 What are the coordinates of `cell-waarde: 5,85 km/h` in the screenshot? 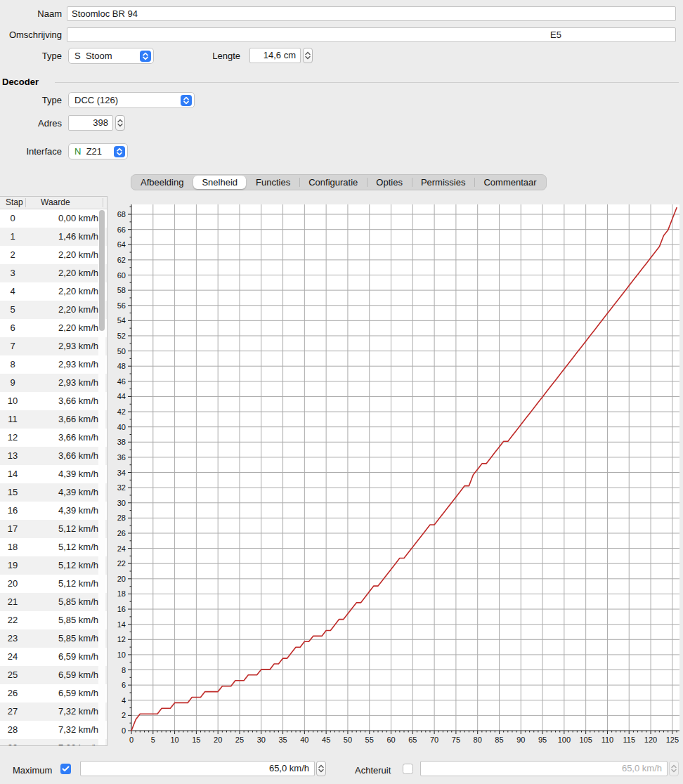 It's located at (62, 602).